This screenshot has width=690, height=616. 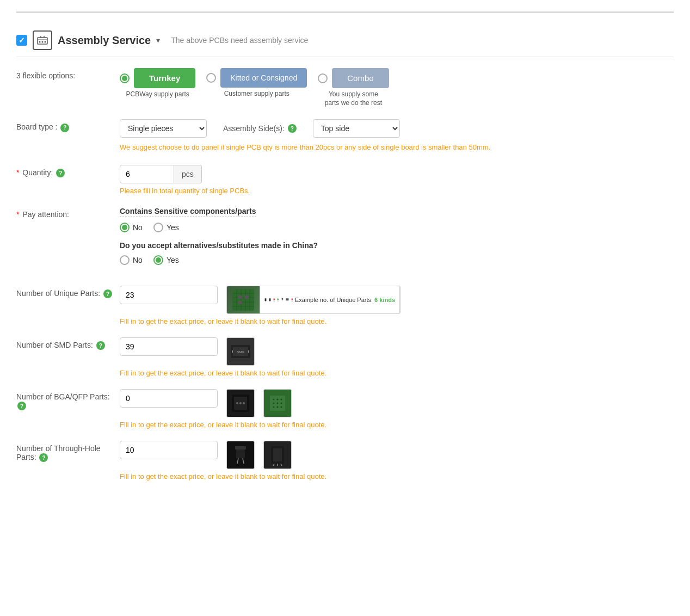 I want to click on board-type-label: Board type : ?, so click(x=68, y=126).